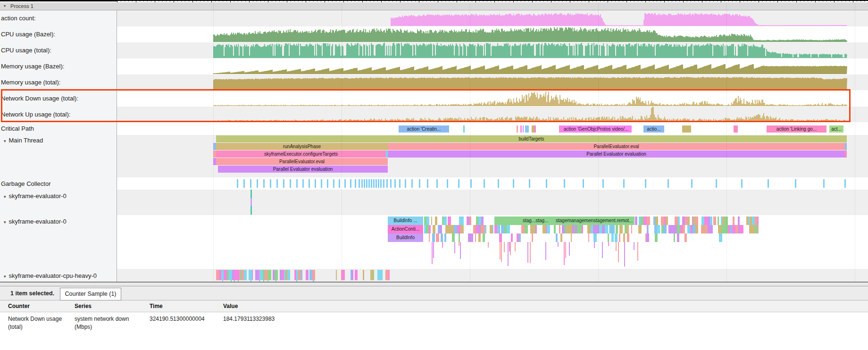 The height and width of the screenshot is (350, 868). I want to click on panel-splitter, so click(434, 284).